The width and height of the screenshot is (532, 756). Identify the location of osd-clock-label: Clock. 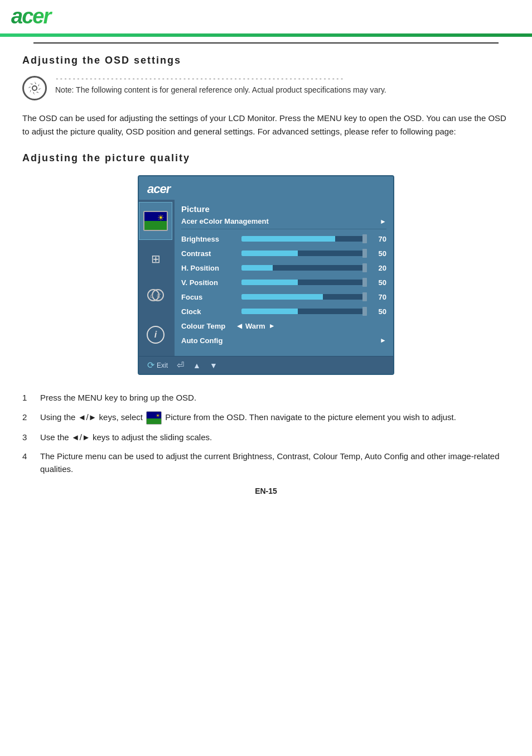
(209, 311).